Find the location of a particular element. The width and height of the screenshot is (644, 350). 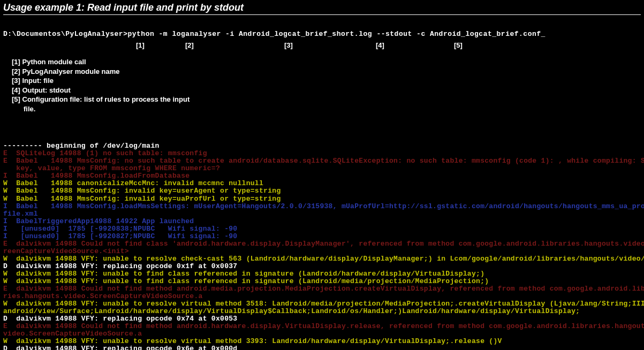

cmd-part-2: loganalyser is located at coordinates (196, 34).